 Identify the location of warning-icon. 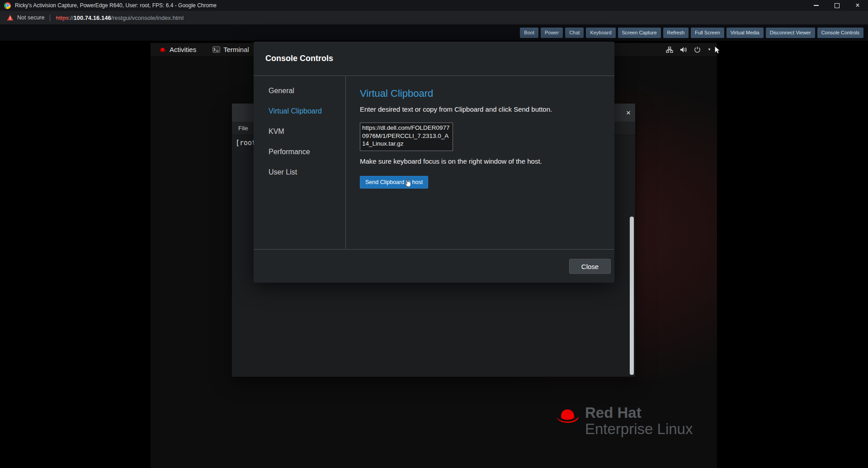
(10, 18).